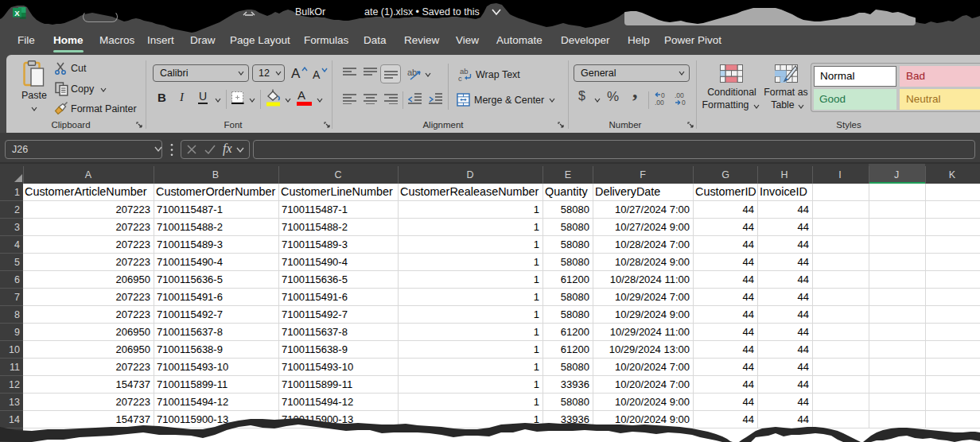 The height and width of the screenshot is (442, 980). I want to click on svg-text: 0, so click(684, 102).